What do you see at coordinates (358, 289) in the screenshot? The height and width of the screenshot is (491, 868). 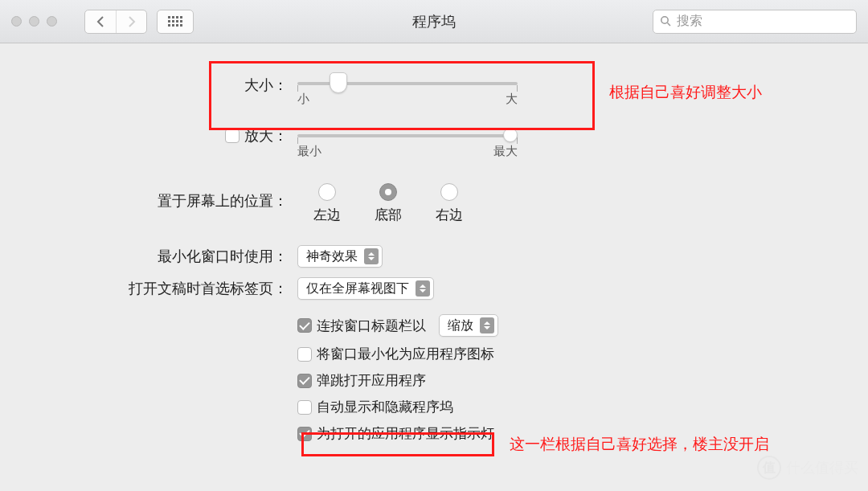 I see `tabs-pref-value: 仅在全屏幕视图下` at bounding box center [358, 289].